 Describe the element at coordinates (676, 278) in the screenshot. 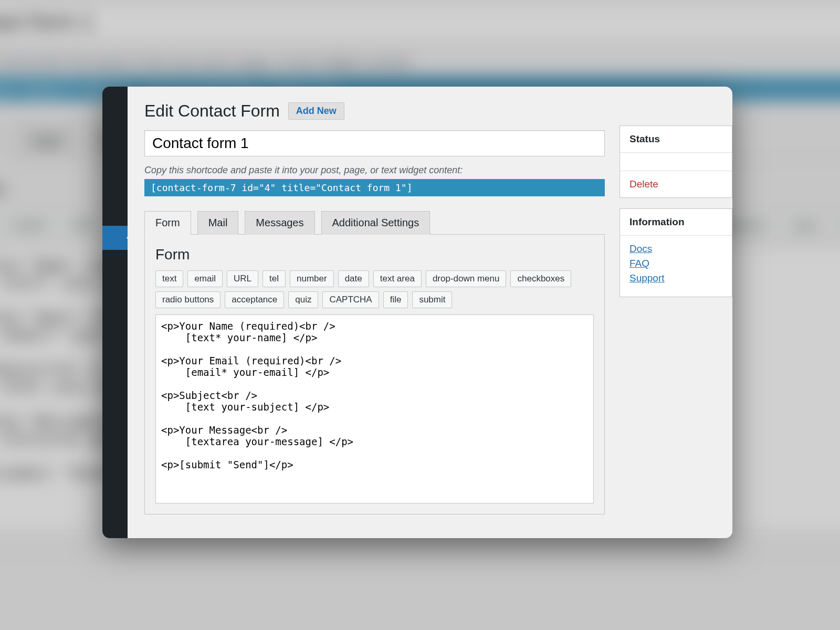

I see `support-link: Support` at that location.